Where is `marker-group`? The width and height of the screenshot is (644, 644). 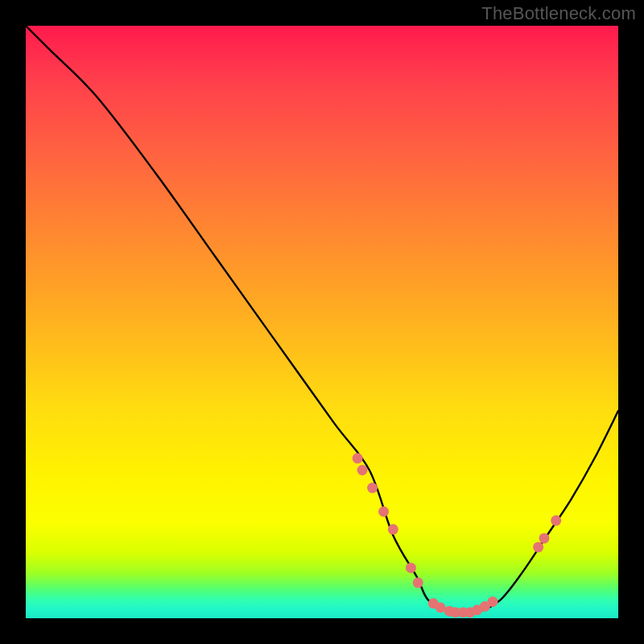
marker-group is located at coordinates (457, 535).